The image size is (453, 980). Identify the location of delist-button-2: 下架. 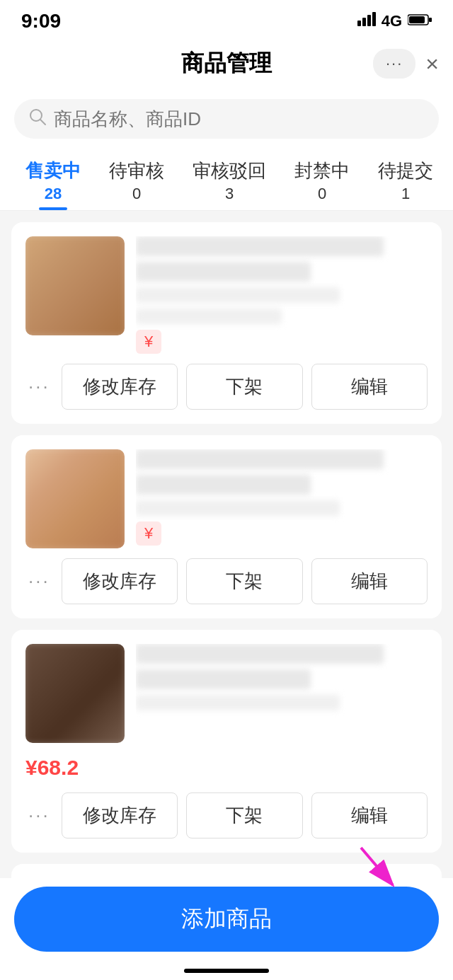
(244, 582).